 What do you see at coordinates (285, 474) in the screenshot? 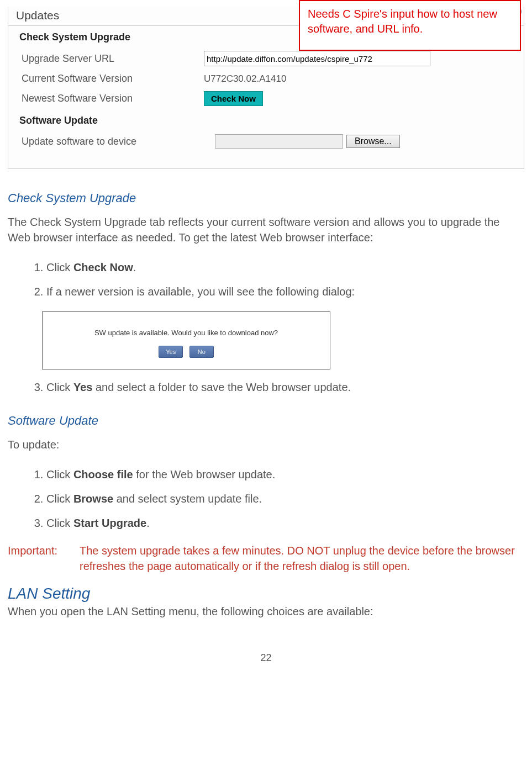
I see `step-sw-1: Click Choose file for the Web browser up…` at bounding box center [285, 474].